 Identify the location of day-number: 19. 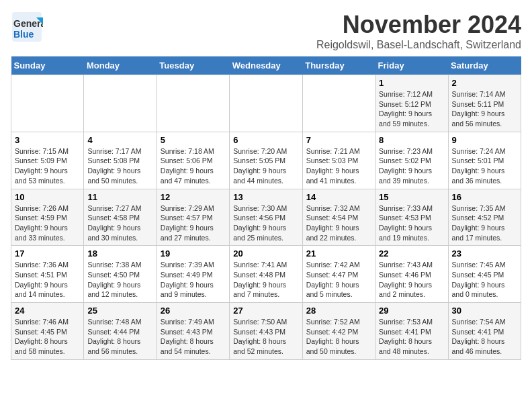
(193, 254).